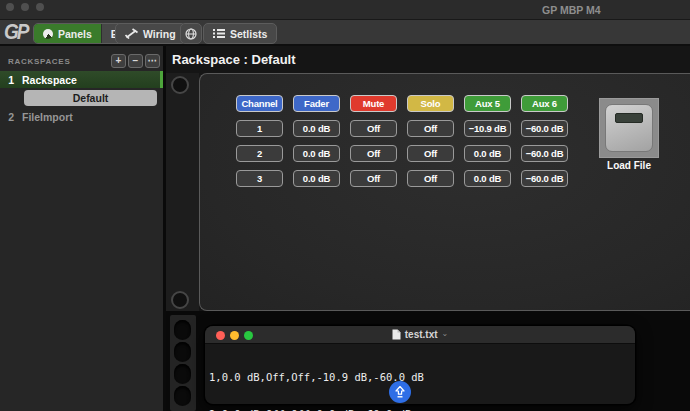 The width and height of the screenshot is (690, 411). I want to click on aux6-2-value-button: −60.0 dB, so click(544, 154).